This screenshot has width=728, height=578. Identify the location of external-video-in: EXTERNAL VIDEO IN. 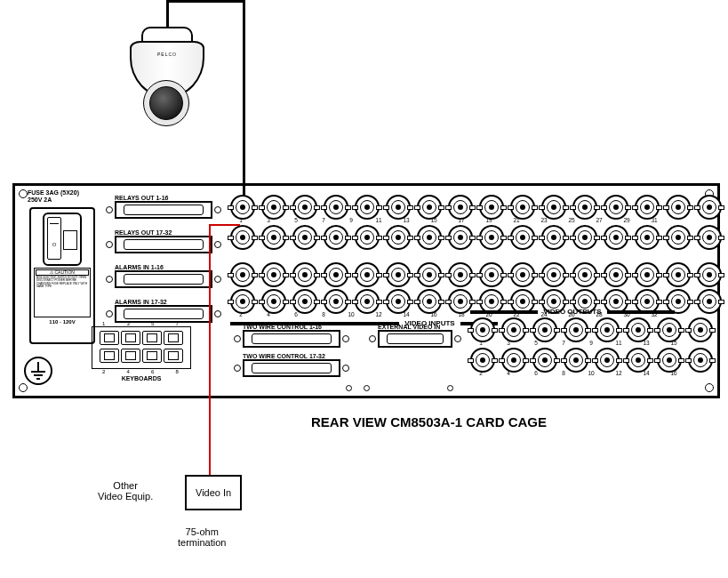
(415, 336).